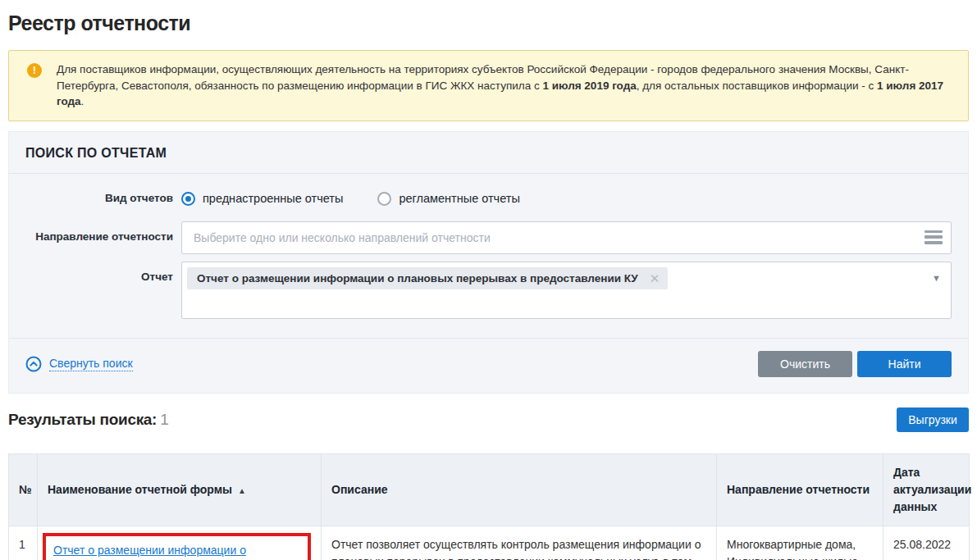  I want to click on annotation-highlight-box: Отчет о размещении информации о плановых…, so click(177, 546).